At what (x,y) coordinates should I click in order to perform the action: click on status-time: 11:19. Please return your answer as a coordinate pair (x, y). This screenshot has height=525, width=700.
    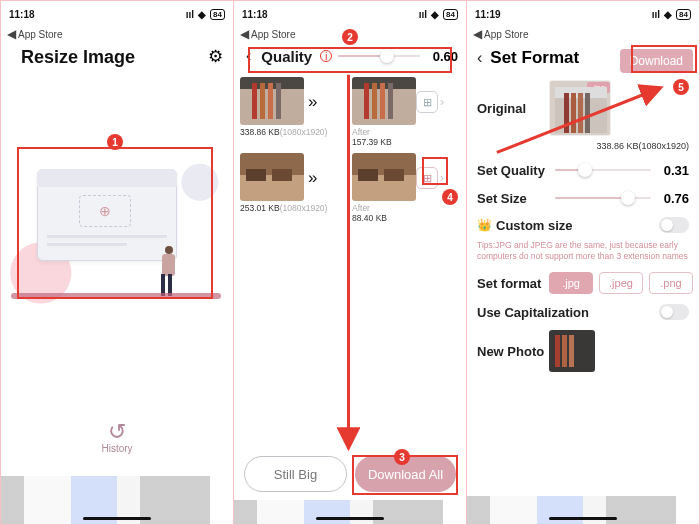
    Looking at the image, I should click on (488, 14).